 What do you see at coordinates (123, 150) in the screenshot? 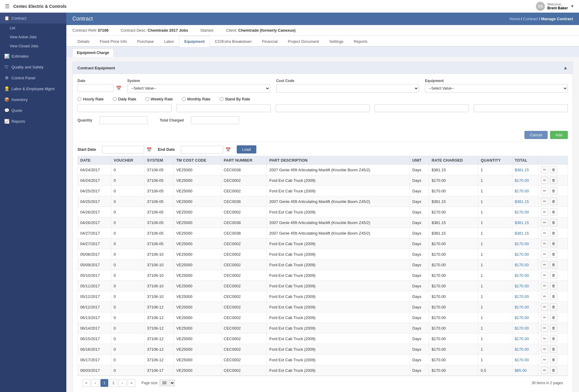
I see `start-date-input` at bounding box center [123, 150].